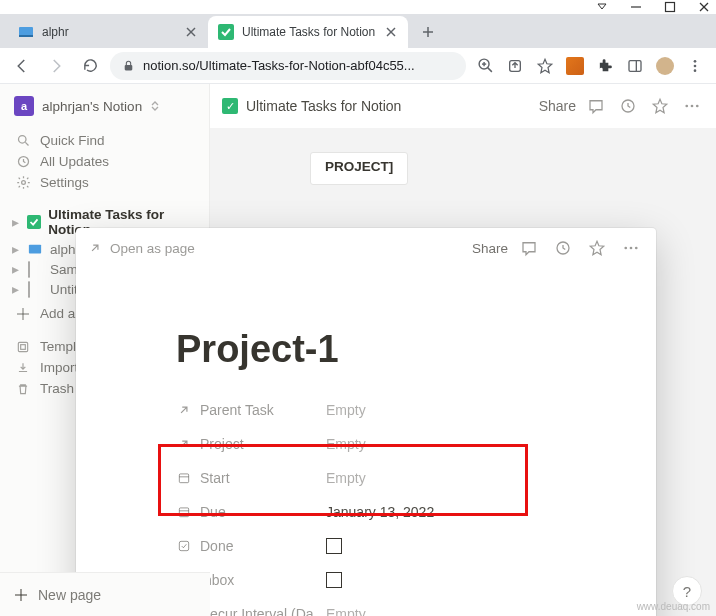 This screenshot has width=716, height=616. I want to click on prop-label: Start, so click(215, 478).